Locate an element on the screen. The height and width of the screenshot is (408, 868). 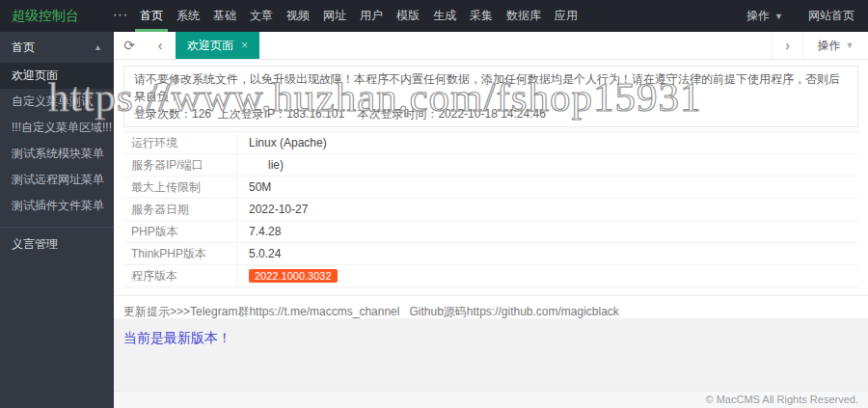
notice-line1: 请不要修改系统文件，以免升级出现故障！本程序不内置任何数据，添加任何数据均是个人… is located at coordinates (491, 88).